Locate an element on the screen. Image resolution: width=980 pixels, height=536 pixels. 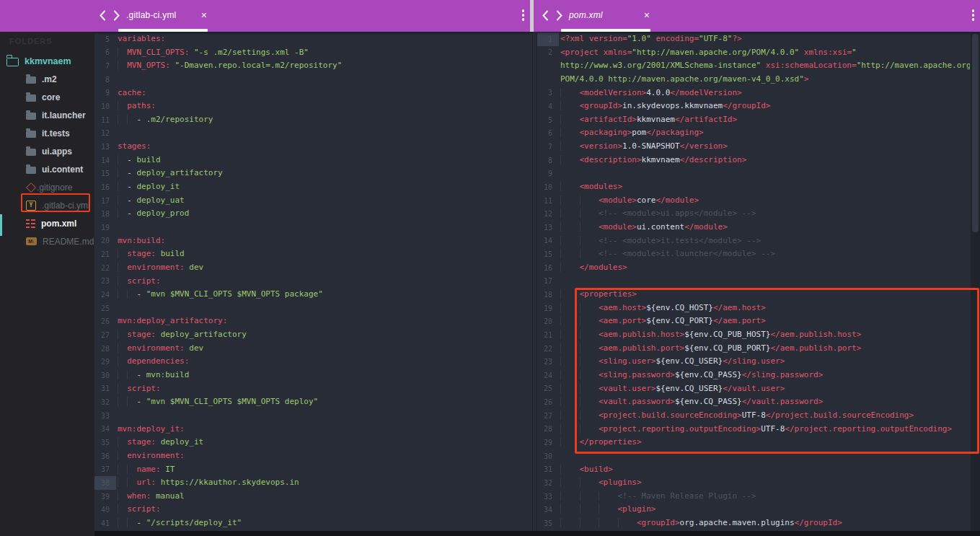
code-line: 35 stage: deploy_it is located at coordinates (313, 443).